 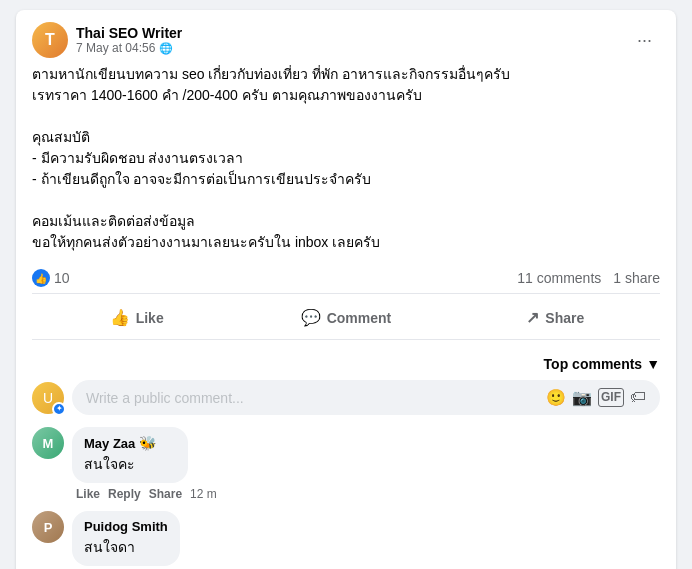 I want to click on comment-avatar: P, so click(x=48, y=527).